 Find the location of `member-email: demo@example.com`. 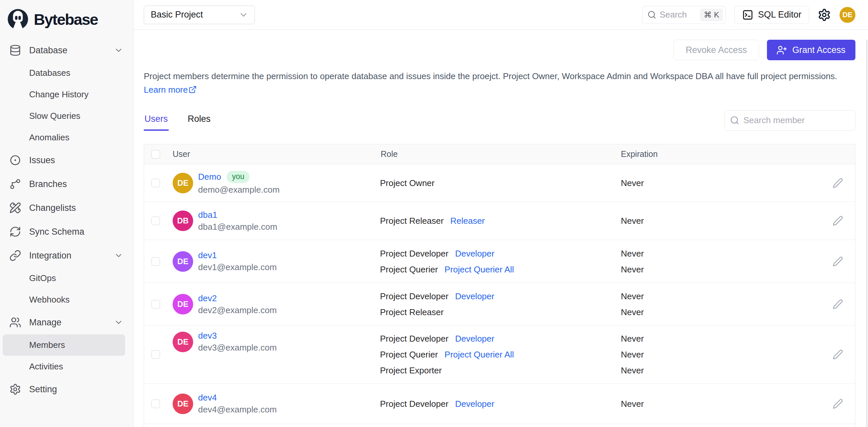

member-email: demo@example.com is located at coordinates (239, 190).